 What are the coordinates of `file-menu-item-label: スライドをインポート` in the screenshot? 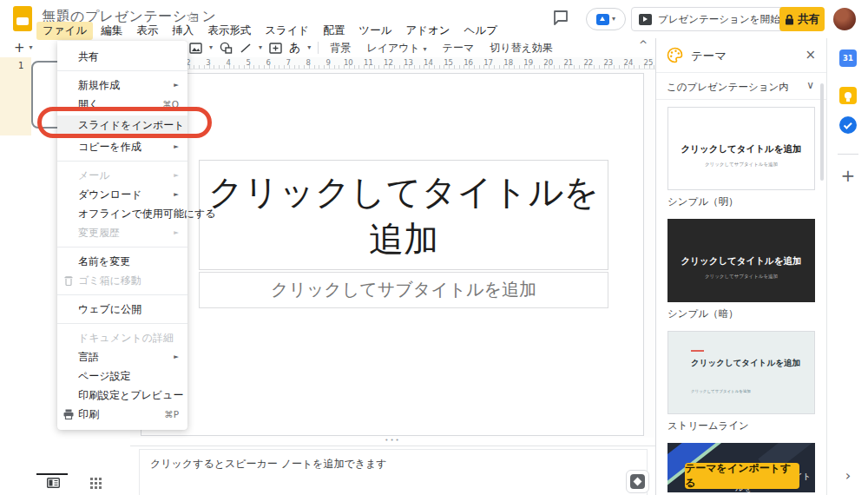 It's located at (132, 125).